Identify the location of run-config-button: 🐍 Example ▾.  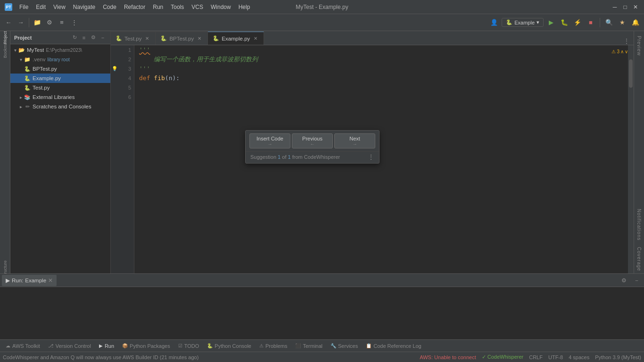
(522, 23).